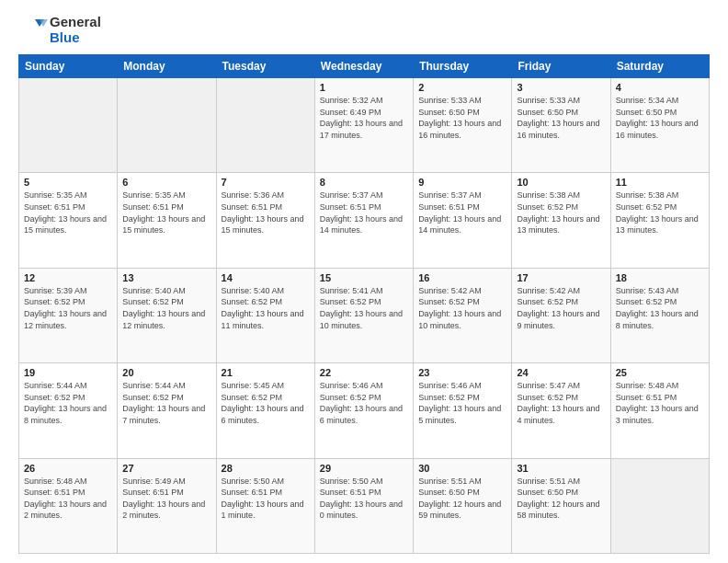  What do you see at coordinates (660, 125) in the screenshot?
I see `calendar-cell: 4Sunrise: 5:34 AM Sunset: 6:50 PM Daylig…` at bounding box center [660, 125].